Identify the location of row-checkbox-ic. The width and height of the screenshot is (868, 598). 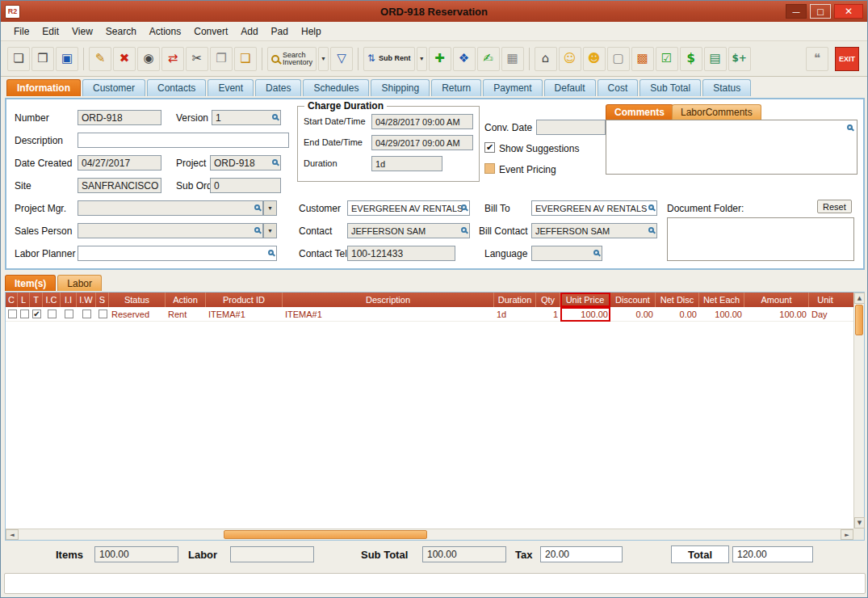
(52, 314).